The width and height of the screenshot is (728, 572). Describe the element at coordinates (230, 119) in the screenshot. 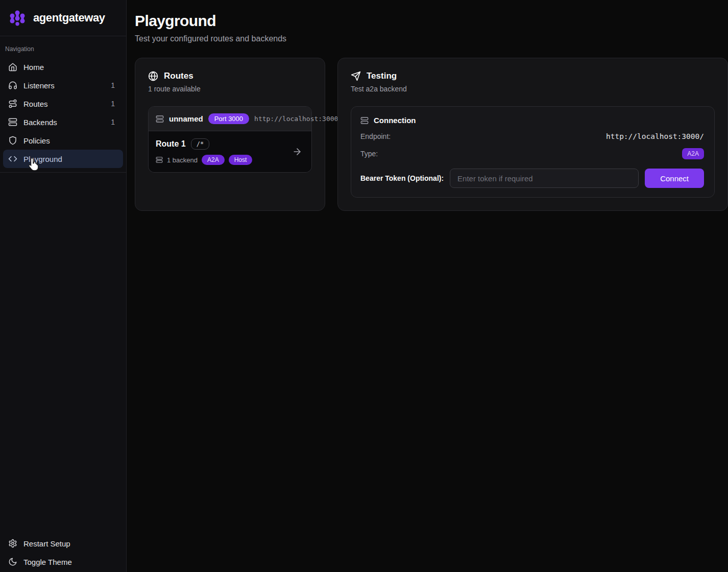

I see `listener-header: unnamed Port 3000 http://localhost:3000/` at that location.